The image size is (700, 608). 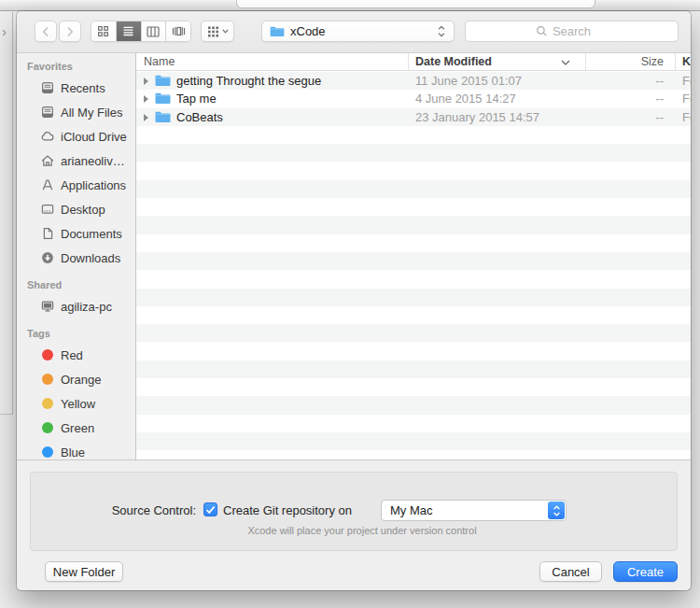 What do you see at coordinates (77, 283) in the screenshot?
I see `sidebar-section-title: Shared` at bounding box center [77, 283].